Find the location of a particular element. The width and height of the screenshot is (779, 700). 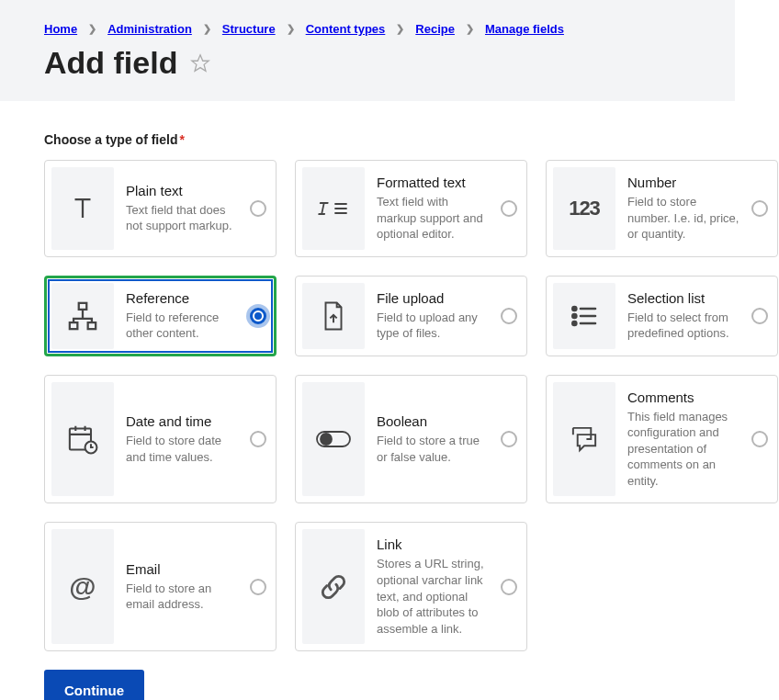

field-option-desc: Field to store date and time values. is located at coordinates (182, 448).